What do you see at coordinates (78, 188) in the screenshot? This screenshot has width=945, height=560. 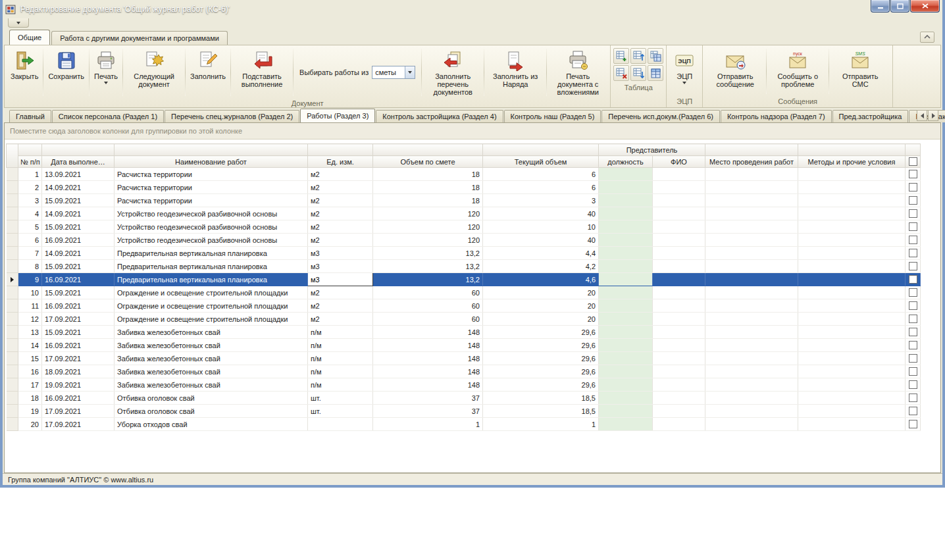 I see `cell-date: 14.09.2021` at bounding box center [78, 188].